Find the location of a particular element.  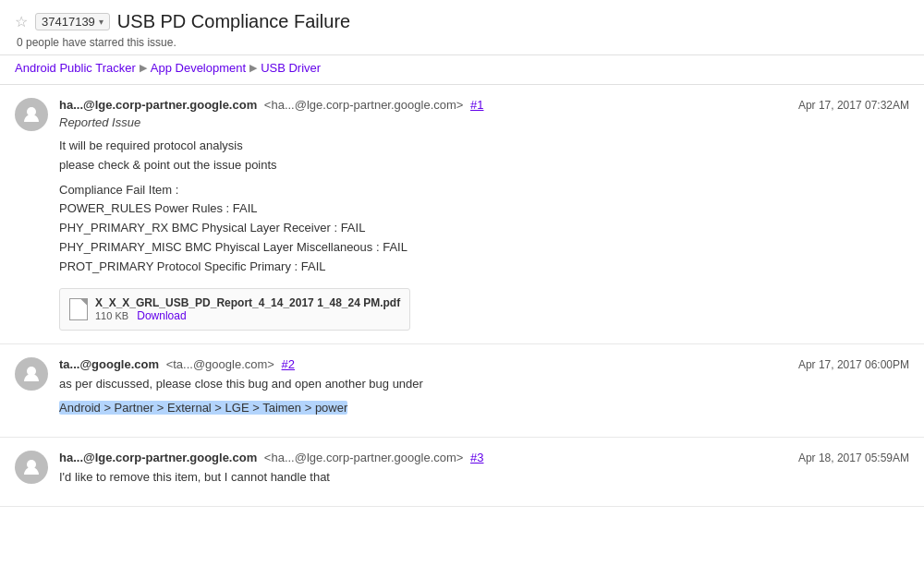

comment-author-area-2: ta...@google.com <ta...@google.com> #2 is located at coordinates (177, 364).